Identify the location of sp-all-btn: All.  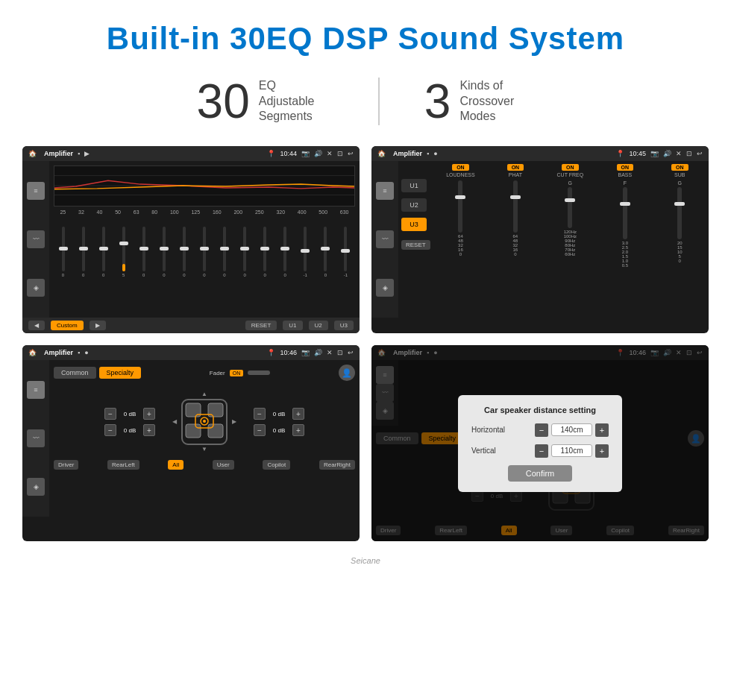
(176, 465).